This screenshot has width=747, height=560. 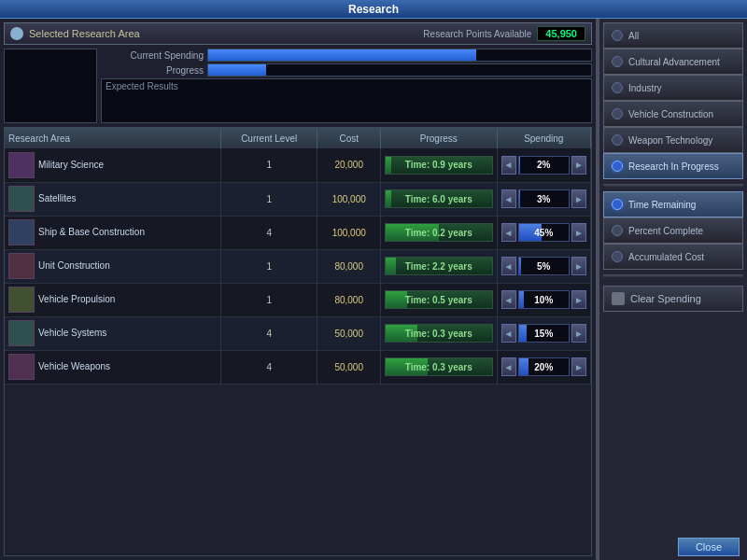 What do you see at coordinates (543, 165) in the screenshot?
I see `spend-bar: 2%` at bounding box center [543, 165].